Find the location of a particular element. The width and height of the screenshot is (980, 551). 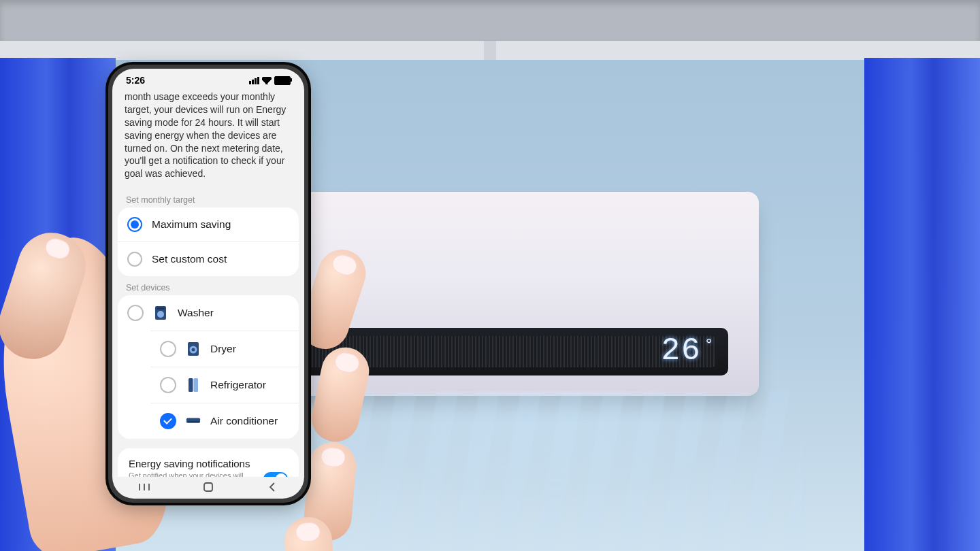

curtain-right is located at coordinates (922, 305).